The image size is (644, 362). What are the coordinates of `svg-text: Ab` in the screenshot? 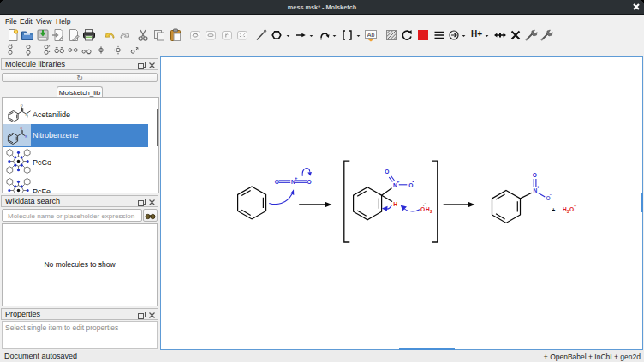 It's located at (372, 34).